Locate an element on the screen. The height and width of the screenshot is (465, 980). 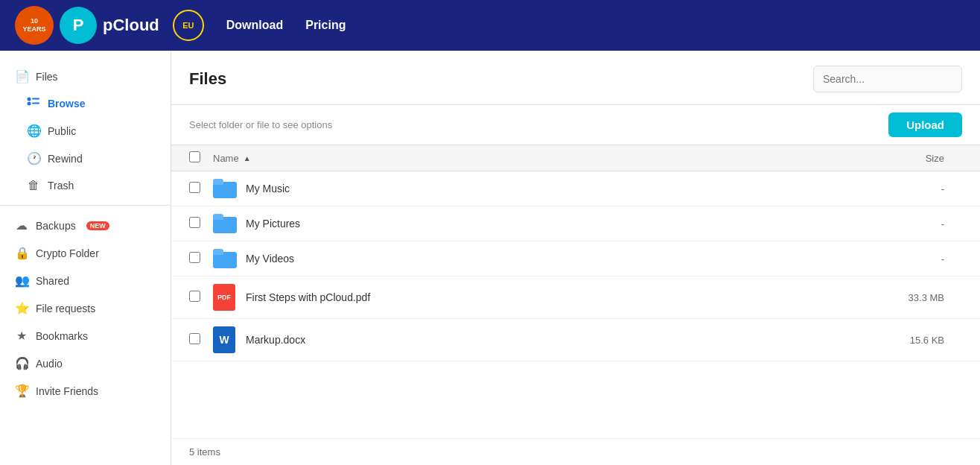
page-title: Files is located at coordinates (208, 79).